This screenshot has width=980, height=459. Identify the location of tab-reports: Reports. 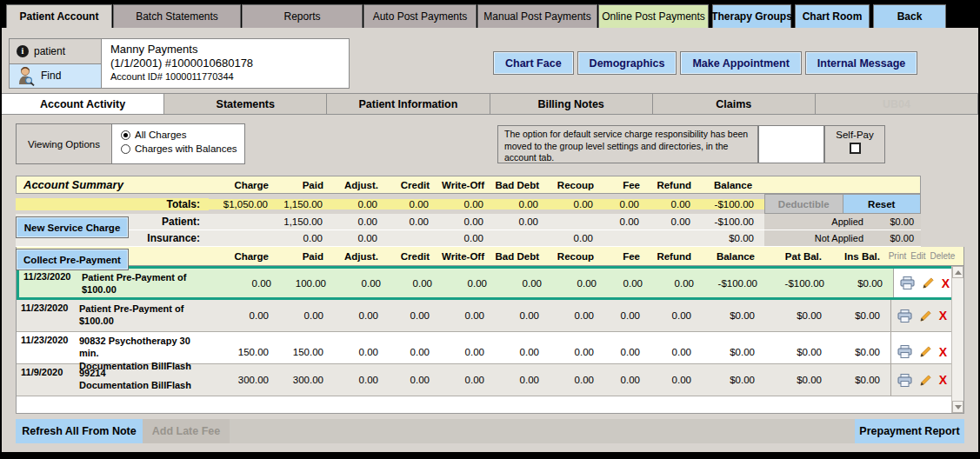
(303, 16).